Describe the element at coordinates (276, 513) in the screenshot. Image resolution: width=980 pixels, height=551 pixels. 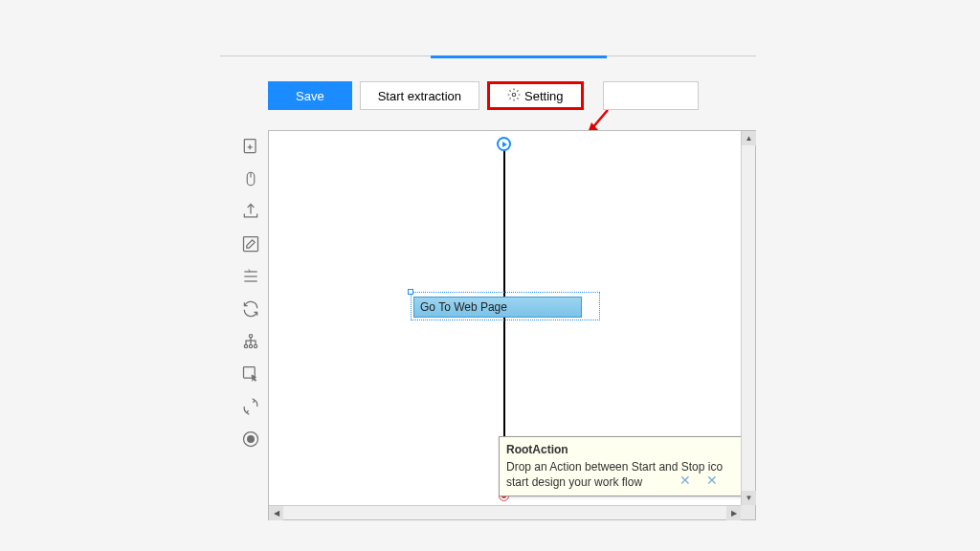
I see `scroll-left-button: ◀` at that location.